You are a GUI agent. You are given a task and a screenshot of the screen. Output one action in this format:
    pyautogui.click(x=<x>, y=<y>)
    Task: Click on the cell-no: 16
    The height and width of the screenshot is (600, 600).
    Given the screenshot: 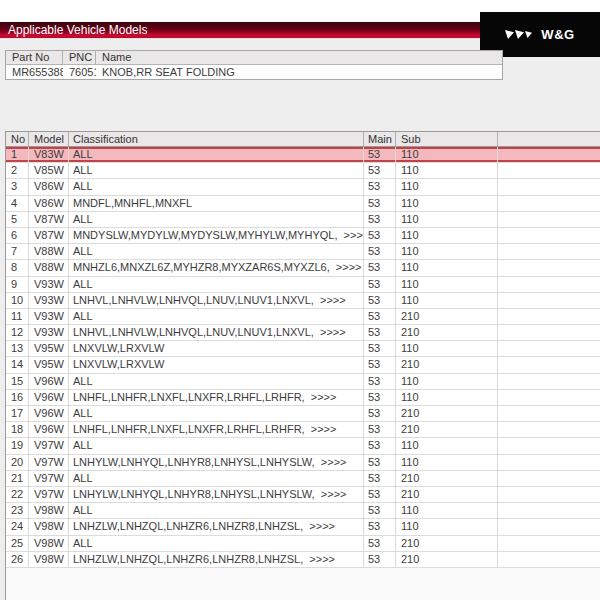 What is the action you would take?
    pyautogui.click(x=18, y=398)
    